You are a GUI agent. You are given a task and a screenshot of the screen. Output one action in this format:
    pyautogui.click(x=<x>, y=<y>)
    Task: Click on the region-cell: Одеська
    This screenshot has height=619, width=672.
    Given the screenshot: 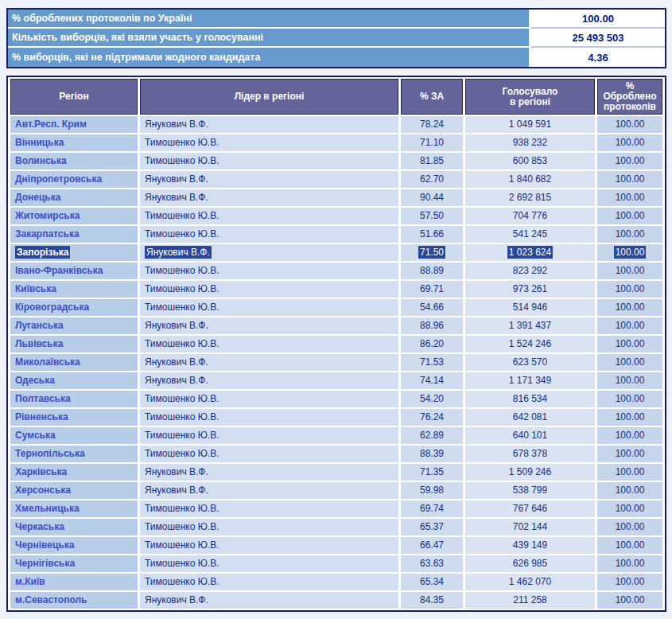 What is the action you would take?
    pyautogui.click(x=74, y=380)
    